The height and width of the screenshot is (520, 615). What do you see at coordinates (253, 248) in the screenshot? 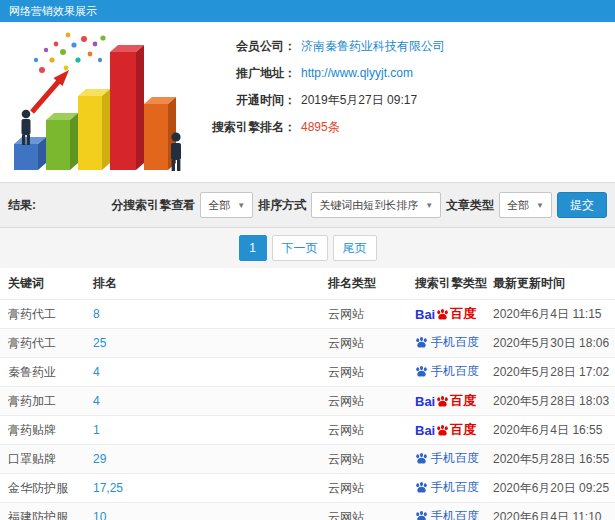
I see `page-1-button: 1` at bounding box center [253, 248].